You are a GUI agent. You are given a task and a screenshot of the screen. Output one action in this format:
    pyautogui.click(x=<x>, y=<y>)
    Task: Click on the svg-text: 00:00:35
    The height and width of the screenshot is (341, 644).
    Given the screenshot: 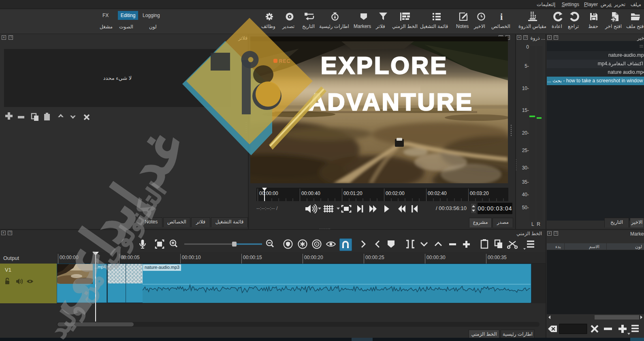 What is the action you would take?
    pyautogui.click(x=497, y=257)
    